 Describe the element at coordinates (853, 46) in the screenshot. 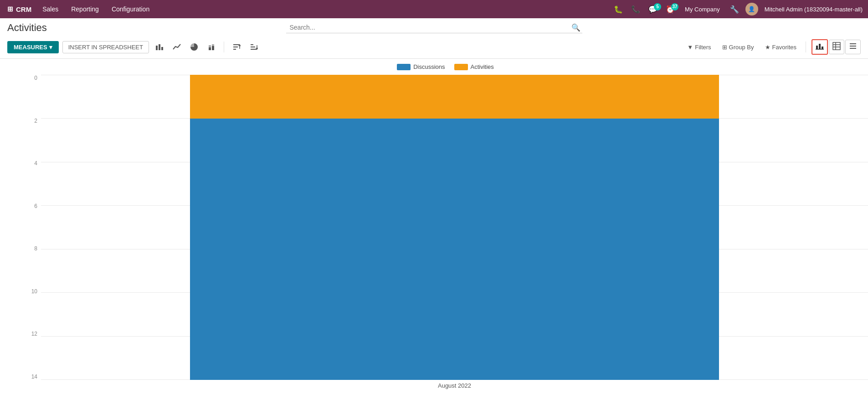

I see `list-view-icon` at that location.